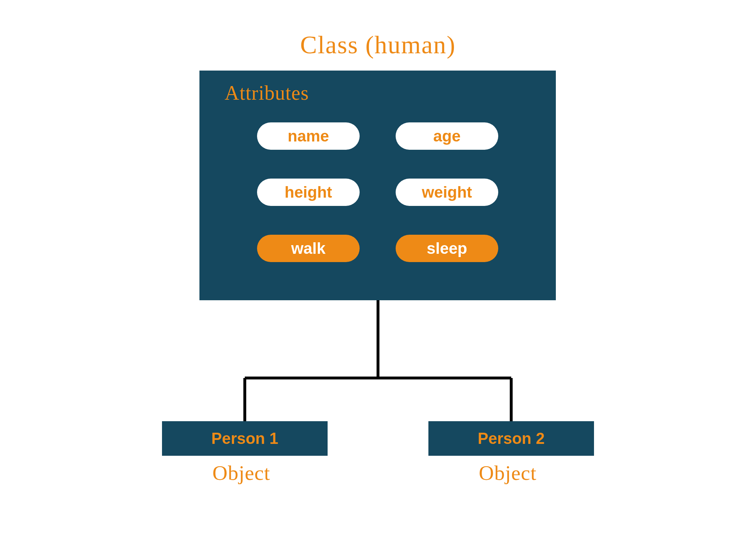 The height and width of the screenshot is (540, 756). I want to click on attribute-pill-name: name, so click(308, 136).